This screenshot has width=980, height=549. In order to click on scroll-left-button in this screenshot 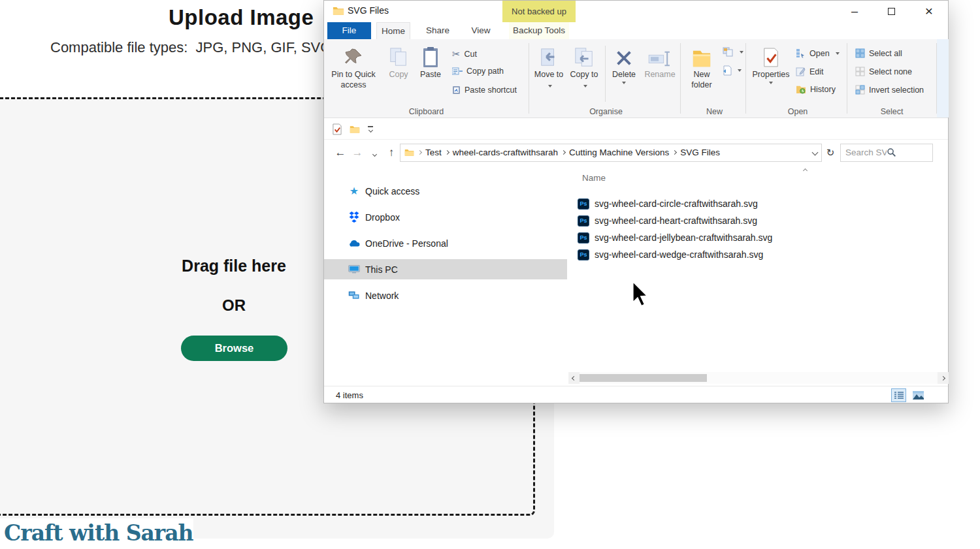, I will do `click(574, 378)`.